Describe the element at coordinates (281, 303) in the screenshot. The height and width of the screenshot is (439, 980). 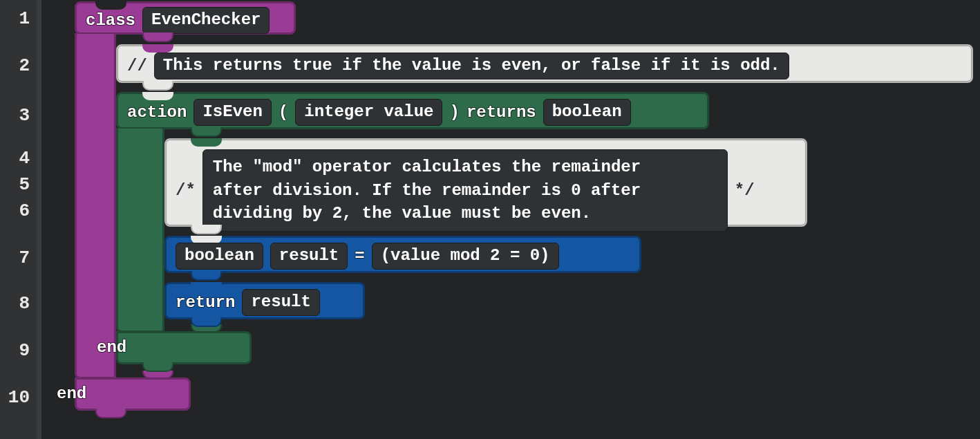
I see `return-expr-chip: result` at that location.